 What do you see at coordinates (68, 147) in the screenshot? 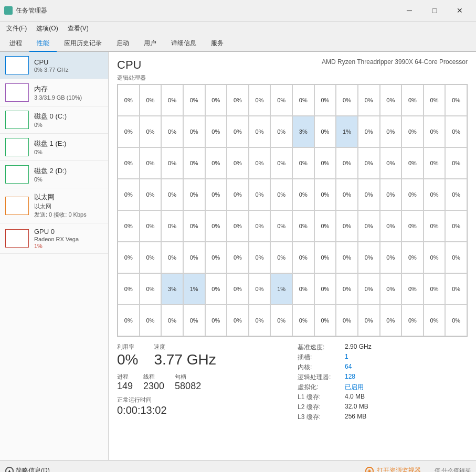
I see `sidebar-label-disk1: 磁盘 1 (E:) 0%` at bounding box center [68, 147].